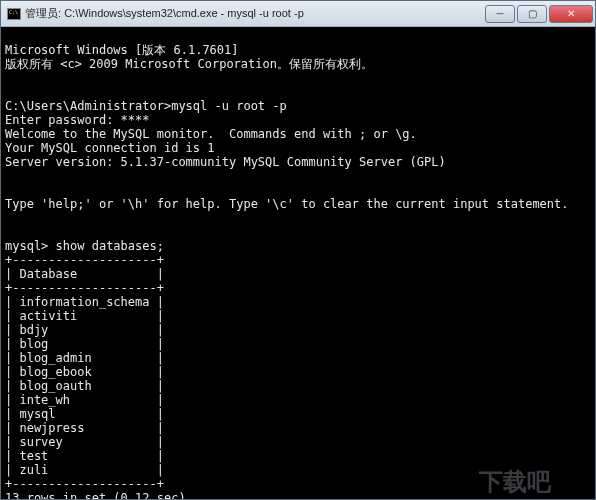  Describe the element at coordinates (189, 64) in the screenshot. I see `output-line: 版权所有 <c> 2009 Microsoft Corporation。保留所有…` at that location.